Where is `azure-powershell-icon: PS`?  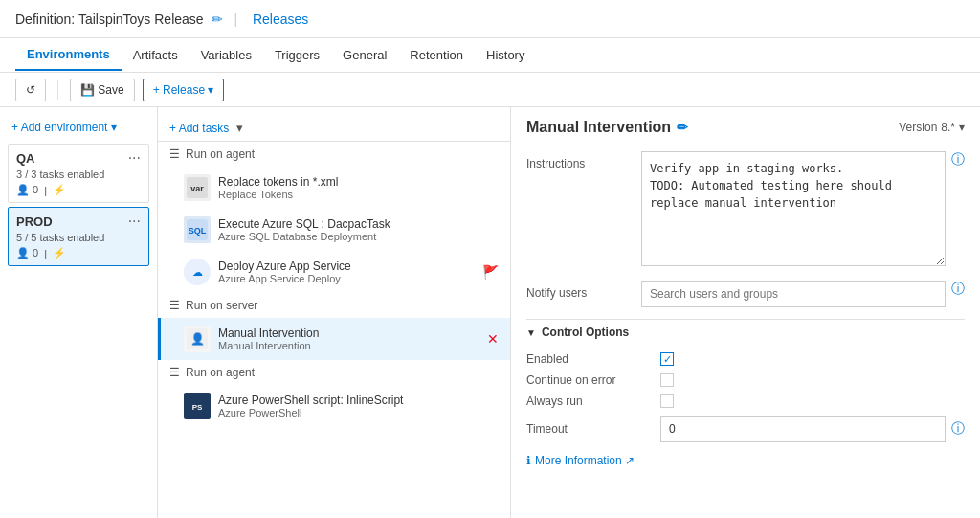
azure-powershell-icon: PS is located at coordinates (197, 406).